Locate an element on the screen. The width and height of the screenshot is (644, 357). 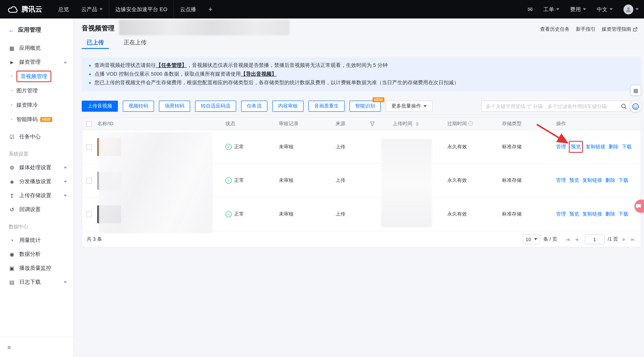
video-transcode-button: 视频转码 is located at coordinates (138, 106).